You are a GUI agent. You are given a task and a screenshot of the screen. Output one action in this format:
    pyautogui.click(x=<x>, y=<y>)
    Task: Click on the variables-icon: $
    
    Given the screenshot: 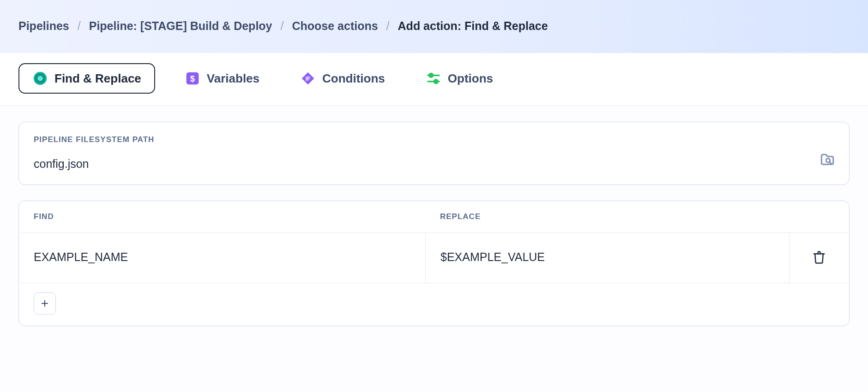 What is the action you would take?
    pyautogui.click(x=193, y=78)
    